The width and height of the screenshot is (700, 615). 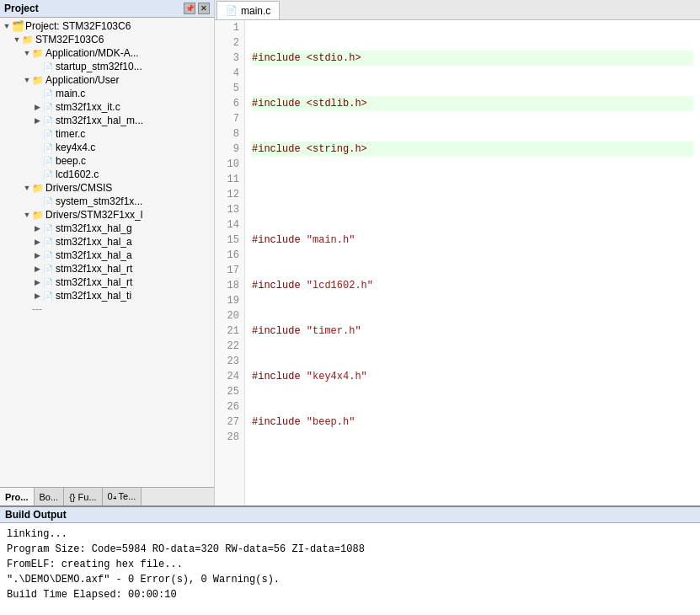 I want to click on build-line-5: Build Time Elapsed: 00:00:10, so click(x=350, y=595).